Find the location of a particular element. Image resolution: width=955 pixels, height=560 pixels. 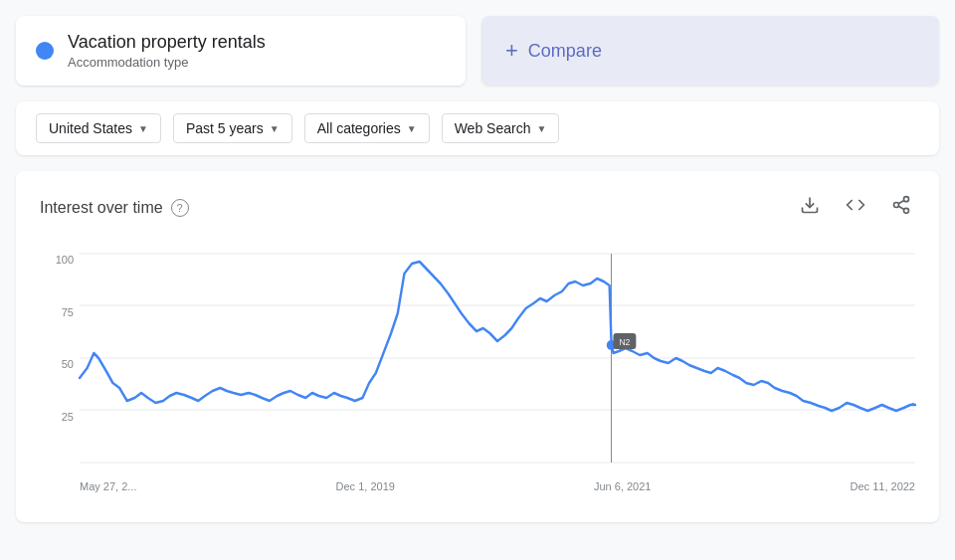

region-label: United States is located at coordinates (91, 128).